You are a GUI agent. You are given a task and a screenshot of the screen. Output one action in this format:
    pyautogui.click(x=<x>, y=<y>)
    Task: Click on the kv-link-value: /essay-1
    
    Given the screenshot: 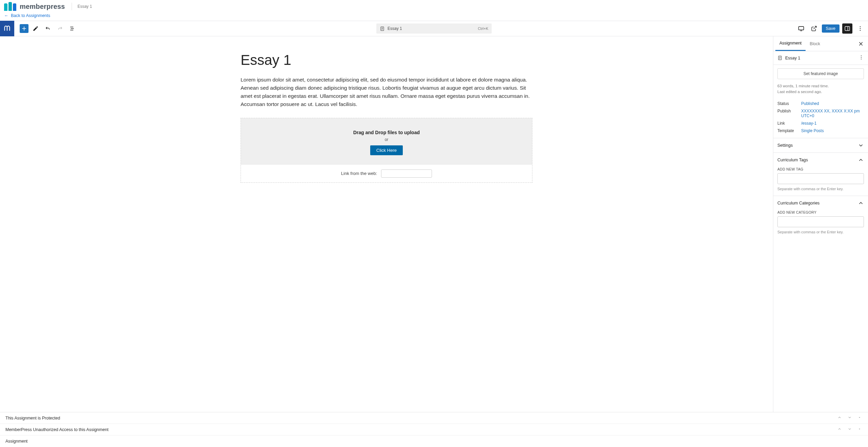 What is the action you would take?
    pyautogui.click(x=833, y=123)
    